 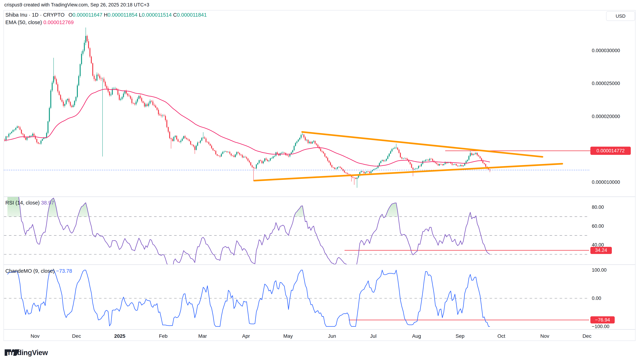 I want to click on tradingview-logo: TradingView, so click(x=26, y=353).